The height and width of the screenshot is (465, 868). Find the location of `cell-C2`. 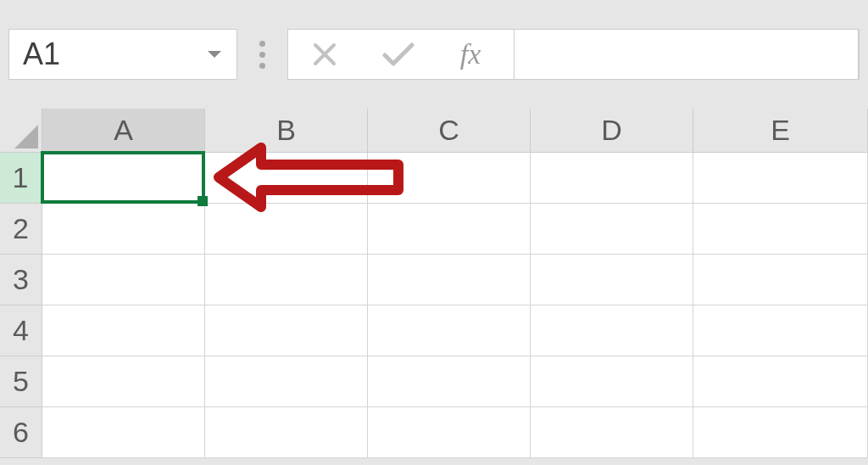

cell-C2 is located at coordinates (449, 229).